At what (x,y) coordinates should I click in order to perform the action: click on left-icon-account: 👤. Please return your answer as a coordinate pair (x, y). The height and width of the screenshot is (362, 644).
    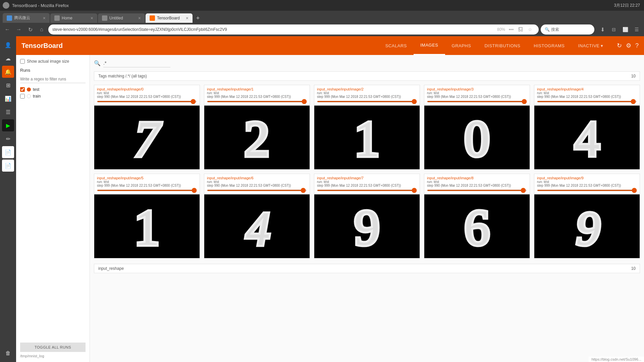
    Looking at the image, I should click on (8, 45).